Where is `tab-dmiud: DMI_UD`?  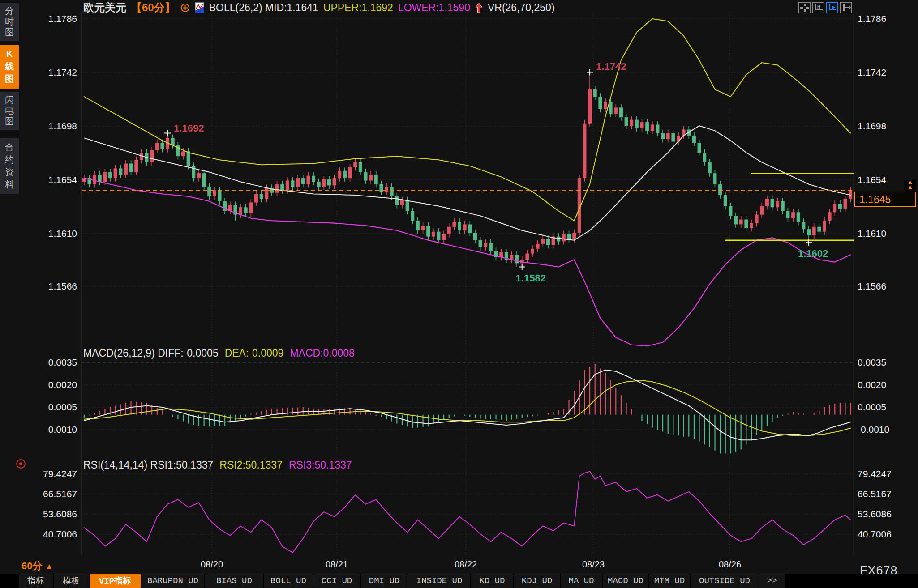 tab-dmiud: DMI_UD is located at coordinates (384, 581).